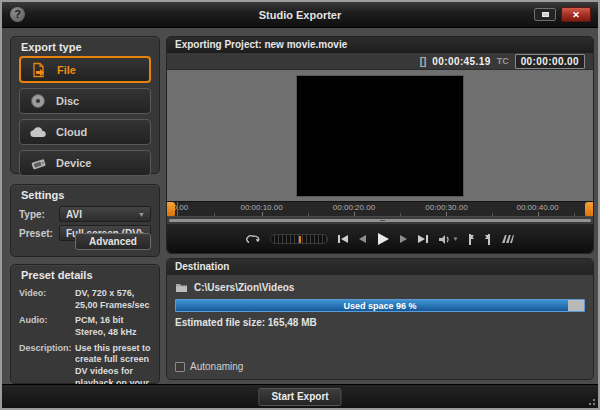  Describe the element at coordinates (180, 367) in the screenshot. I see `autonaming-checkbox` at that location.